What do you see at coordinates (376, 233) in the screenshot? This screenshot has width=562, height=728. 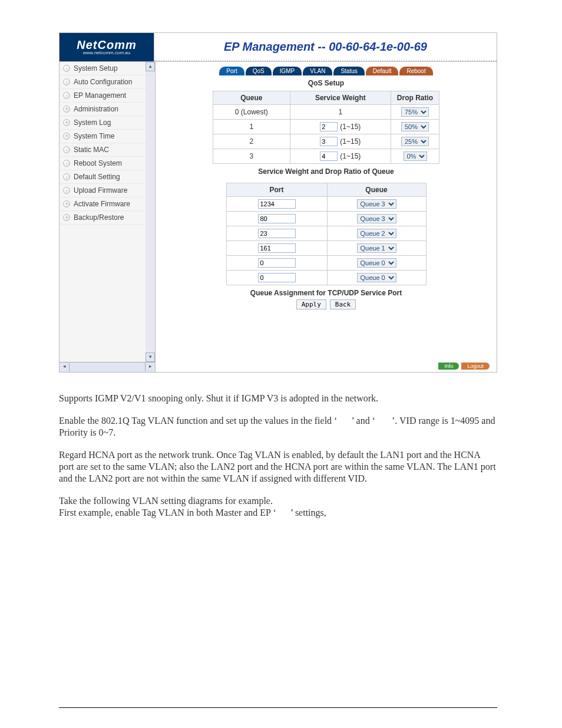 I see `queue-cell: Queue 2` at bounding box center [376, 233].